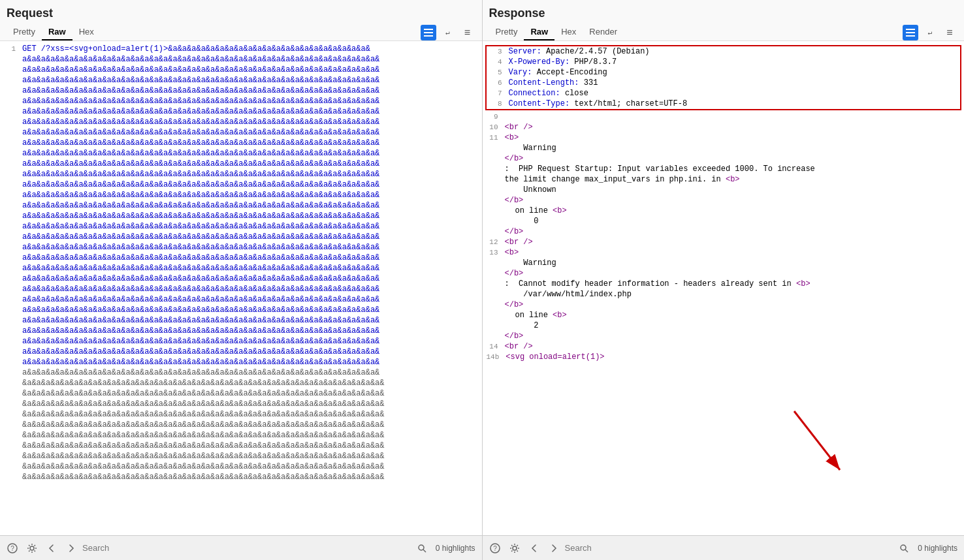 The width and height of the screenshot is (964, 560). Describe the element at coordinates (86, 33) in the screenshot. I see `tab-hex-request: Hex` at that location.